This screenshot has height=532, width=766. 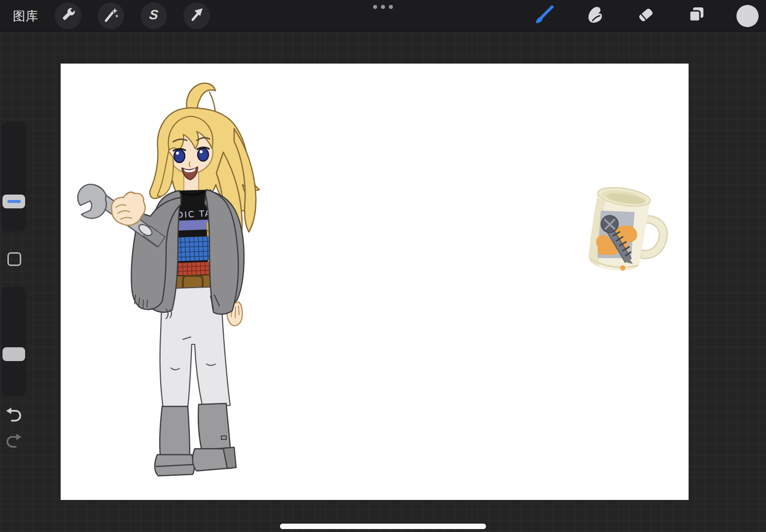 What do you see at coordinates (14, 201) in the screenshot?
I see `brush-size-accent` at bounding box center [14, 201].